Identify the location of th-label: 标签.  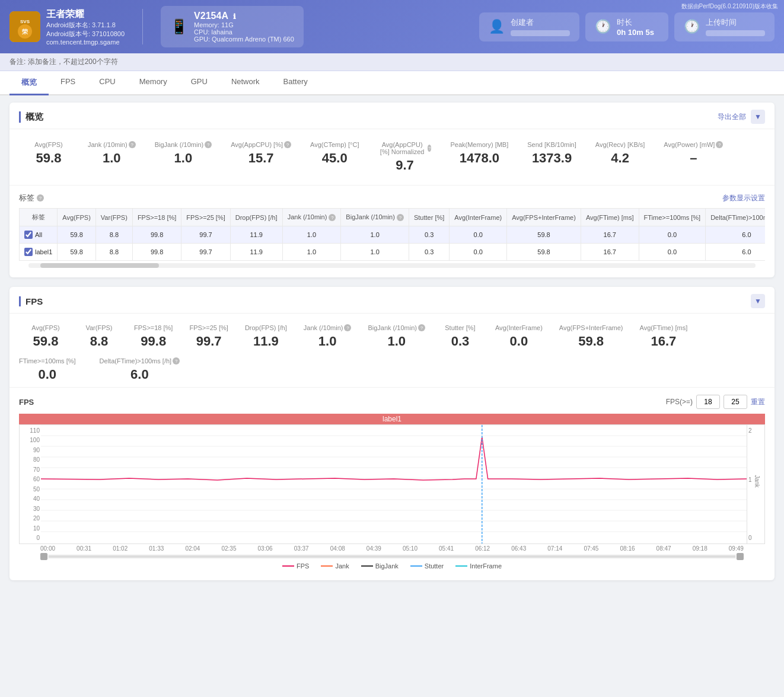
(39, 218).